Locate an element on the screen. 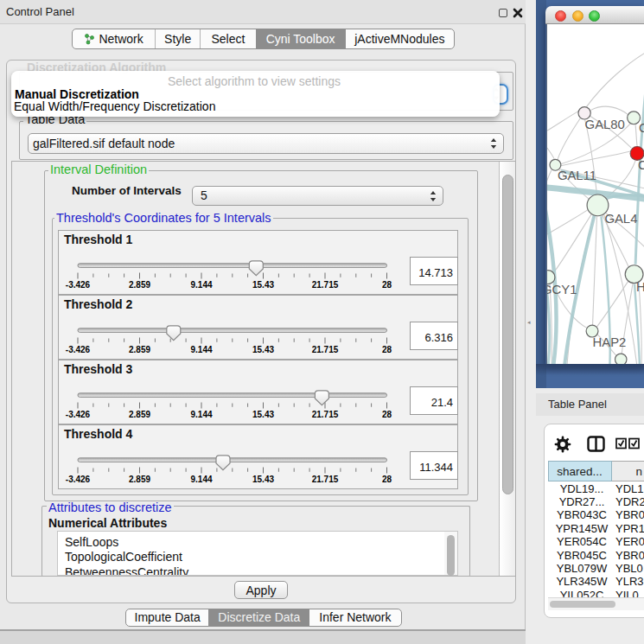 This screenshot has width=644, height=644. svg-text: GCY1 is located at coordinates (562, 289).